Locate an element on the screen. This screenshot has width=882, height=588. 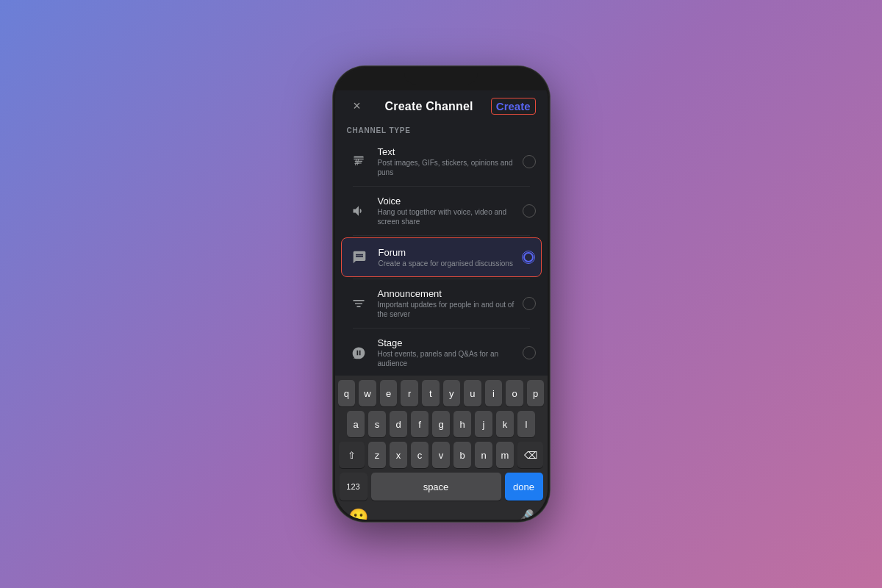
key-p: p is located at coordinates (536, 393).